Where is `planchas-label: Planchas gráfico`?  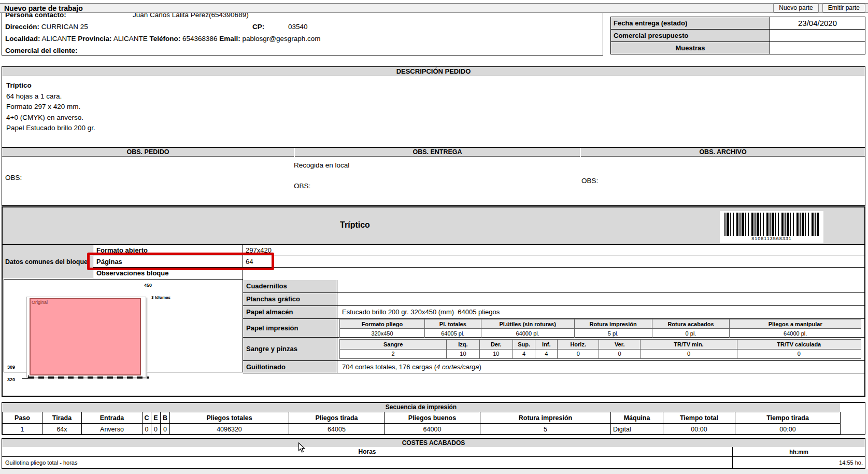 planchas-label: Planchas gráfico is located at coordinates (290, 299).